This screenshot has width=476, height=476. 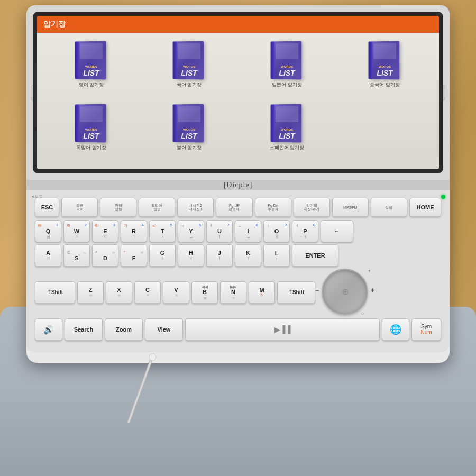 I want to click on key-i: ㅛ 8 I ㅗ, so click(x=248, y=231).